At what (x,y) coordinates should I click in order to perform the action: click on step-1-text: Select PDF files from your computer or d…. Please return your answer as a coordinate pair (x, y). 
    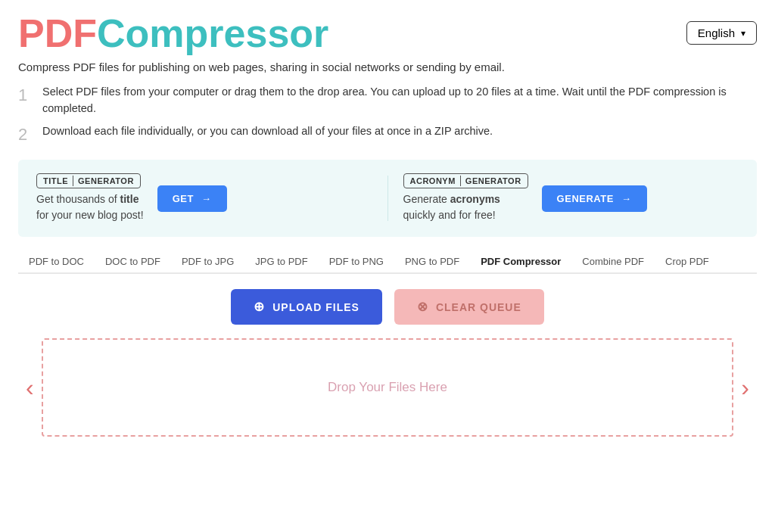
    Looking at the image, I should click on (400, 101).